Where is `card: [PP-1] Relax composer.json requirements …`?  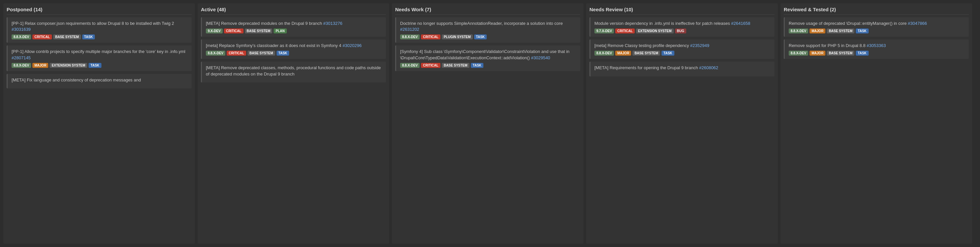
card: [PP-1] Relax composer.json requirements … is located at coordinates (99, 30).